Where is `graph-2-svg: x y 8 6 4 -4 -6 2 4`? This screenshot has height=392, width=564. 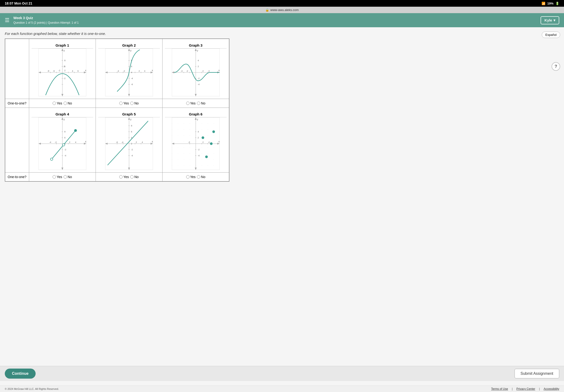
graph-2-svg: x y 8 6 4 -4 -6 2 4 is located at coordinates (129, 72).